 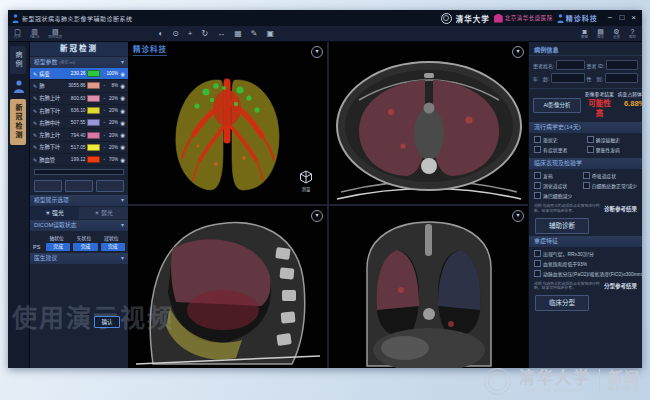 What do you see at coordinates (270, 34) in the screenshot?
I see `toolbar-button: ▣` at bounding box center [270, 34].